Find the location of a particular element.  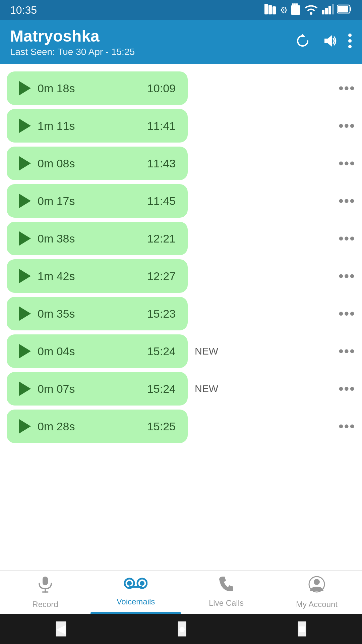

voicemail-duration-4: 0m 38s is located at coordinates (89, 239).